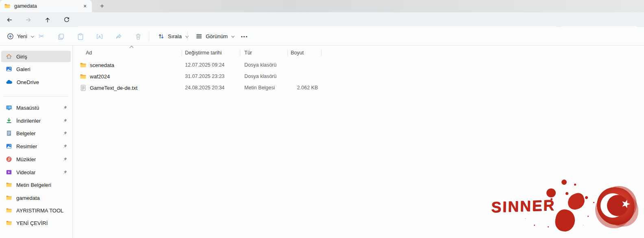 This screenshot has height=238, width=644. I want to click on file-name: waf2024, so click(100, 76).